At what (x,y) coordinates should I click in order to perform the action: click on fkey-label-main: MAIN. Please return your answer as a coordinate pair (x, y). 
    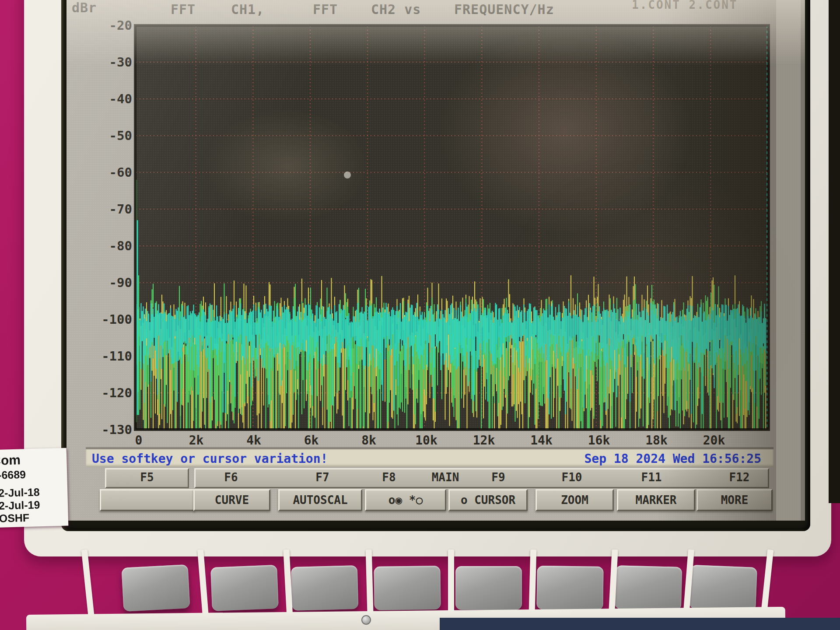
    Looking at the image, I should click on (445, 477).